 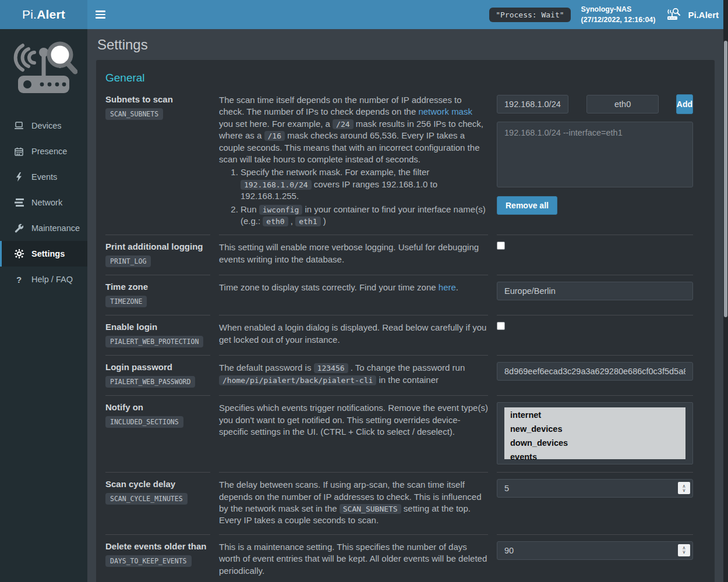 What do you see at coordinates (400, 78) in the screenshot?
I see `section-title: General` at bounding box center [400, 78].